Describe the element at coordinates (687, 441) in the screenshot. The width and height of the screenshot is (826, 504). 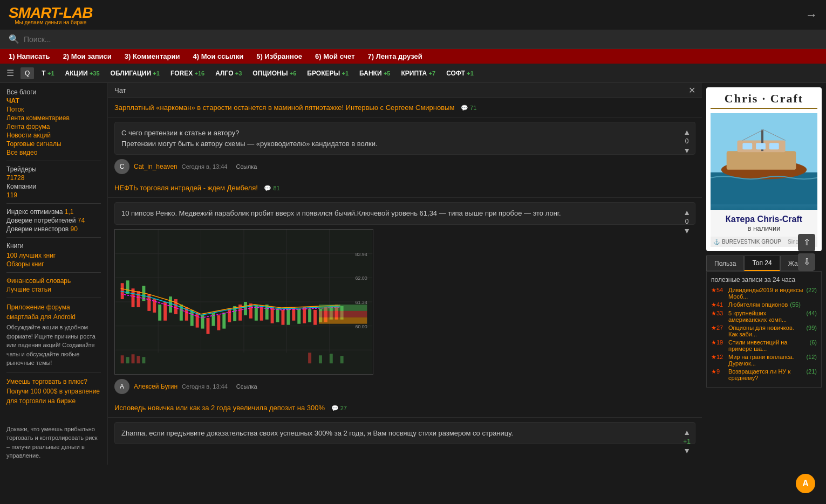
I see `vote-count-3: +1` at that location.